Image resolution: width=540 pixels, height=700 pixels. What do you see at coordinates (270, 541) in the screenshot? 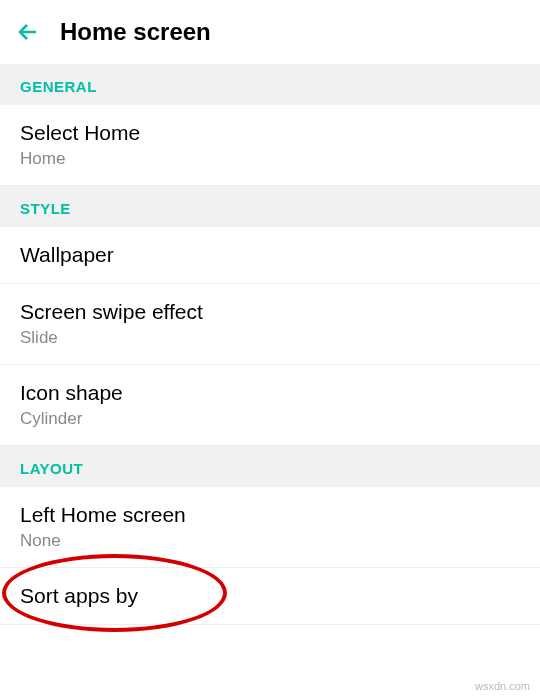
I see `item-subtitle: None` at bounding box center [270, 541].